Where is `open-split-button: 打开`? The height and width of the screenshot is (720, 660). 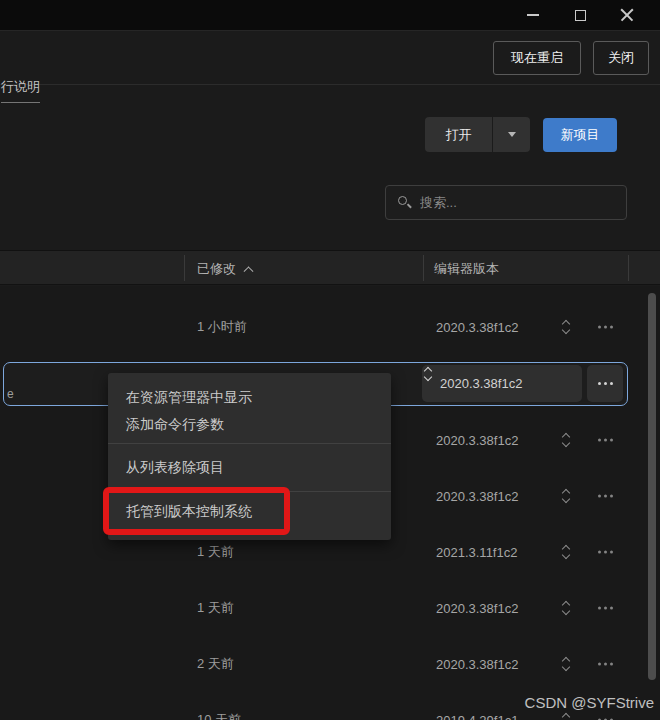 open-split-button: 打开 is located at coordinates (478, 134).